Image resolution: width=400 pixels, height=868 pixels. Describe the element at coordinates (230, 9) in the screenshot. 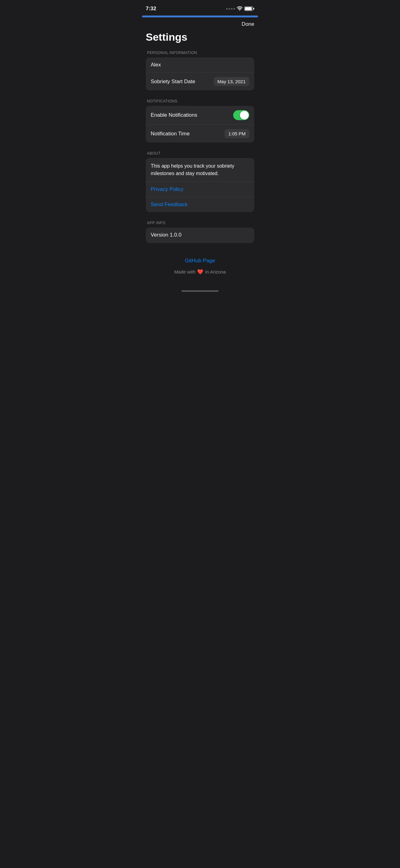

I see `signal-icon` at that location.